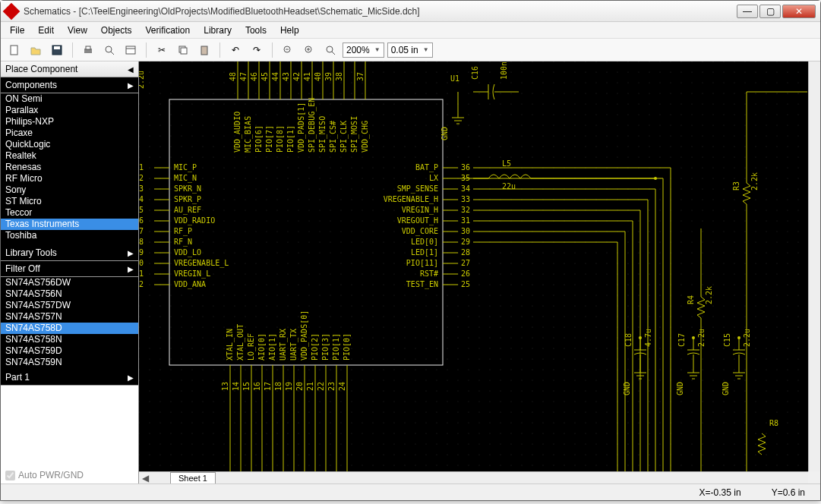  I want to click on part-item: SN74AS756N, so click(70, 295).